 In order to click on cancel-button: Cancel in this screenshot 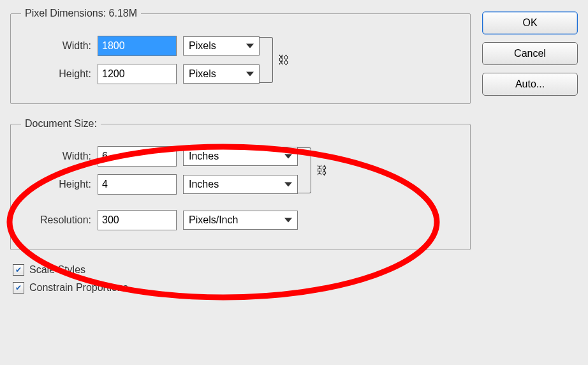, I will do `click(530, 54)`.